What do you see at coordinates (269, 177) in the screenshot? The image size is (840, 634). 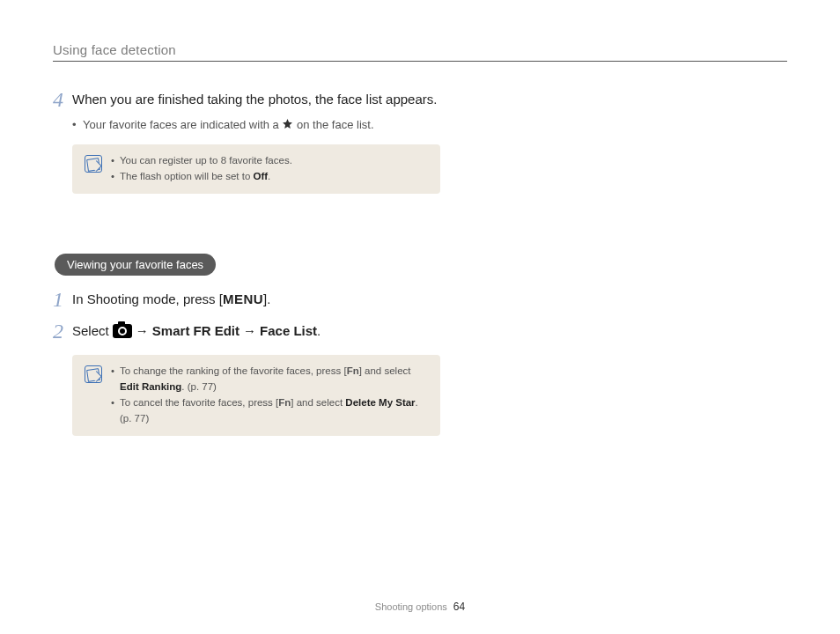 I see `note-item: The flash option will be set to Off.` at bounding box center [269, 177].